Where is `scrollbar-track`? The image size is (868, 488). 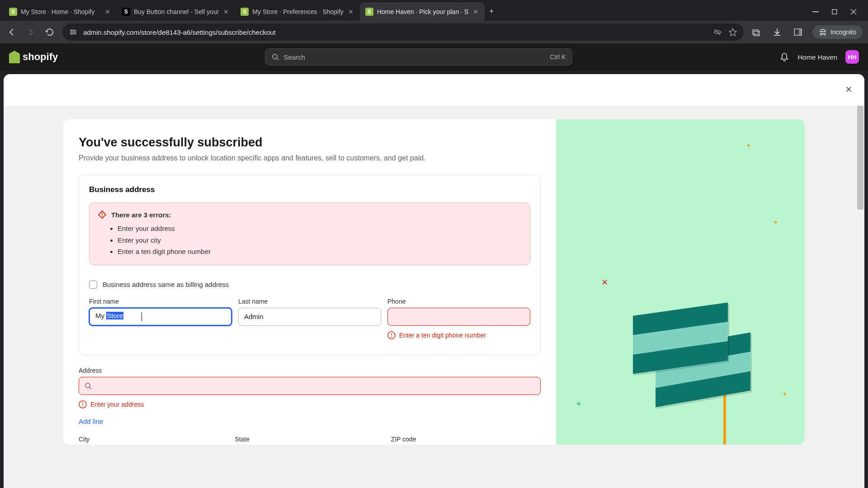
scrollbar-track is located at coordinates (860, 275).